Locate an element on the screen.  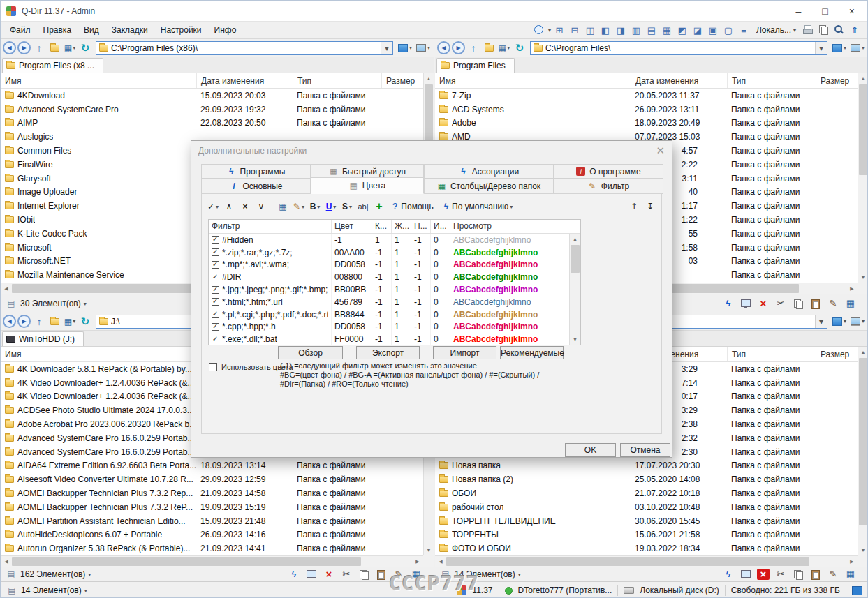
file-row: ТОРРЕНТ ТЕЛЕВИДЕНИЕ 30.06.2020 15:45 Пап… is located at coordinates (647, 521).